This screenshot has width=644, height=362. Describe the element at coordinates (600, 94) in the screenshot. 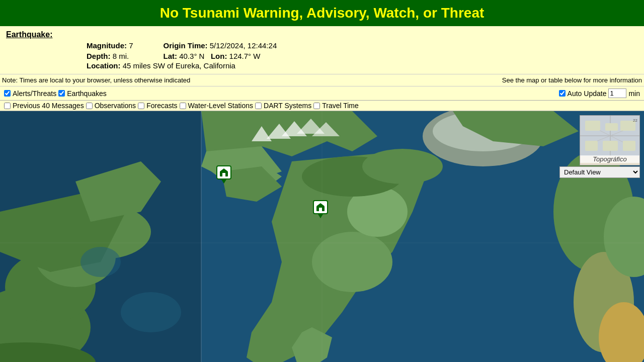

I see `auto-update-group: Auto Update min` at that location.